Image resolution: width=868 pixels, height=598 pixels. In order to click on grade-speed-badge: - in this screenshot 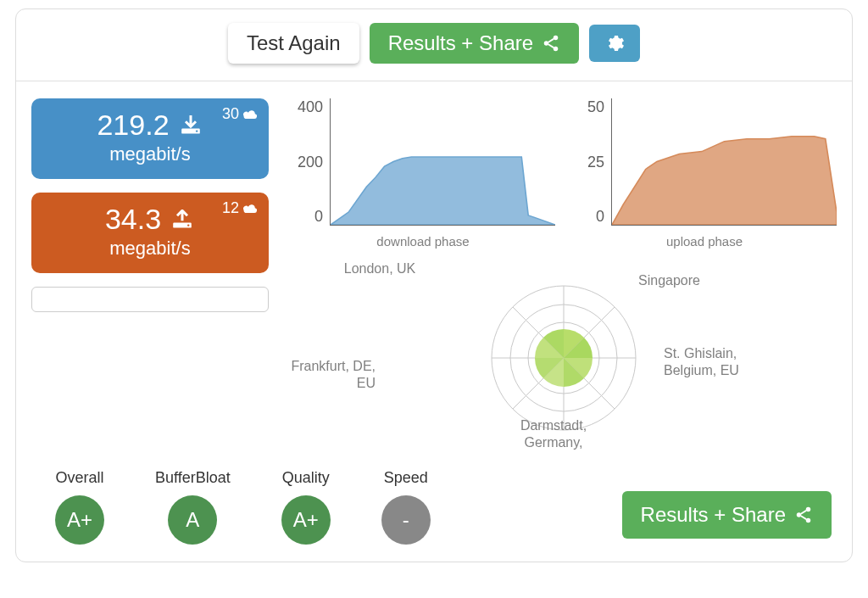, I will do `click(406, 520)`.